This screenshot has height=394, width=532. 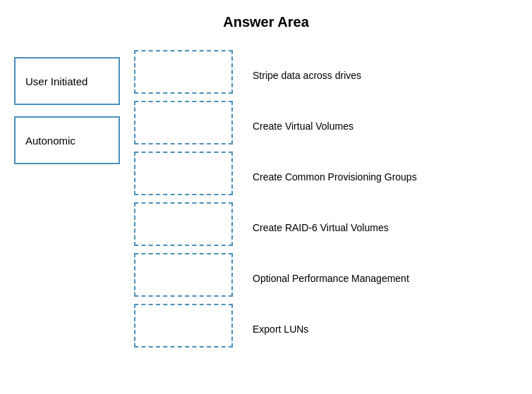 I want to click on category-autonomic: Autonomic, so click(x=67, y=140).